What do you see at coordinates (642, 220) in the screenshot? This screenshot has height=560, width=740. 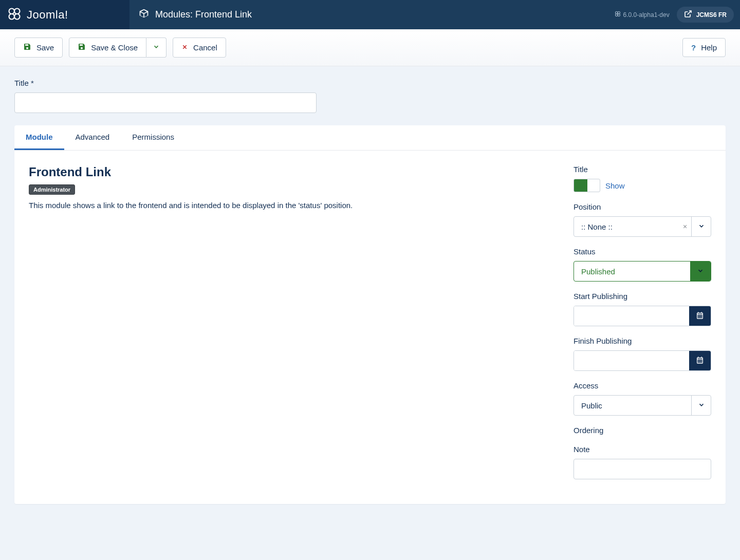 I see `field-position: Position :: None :: ×` at bounding box center [642, 220].